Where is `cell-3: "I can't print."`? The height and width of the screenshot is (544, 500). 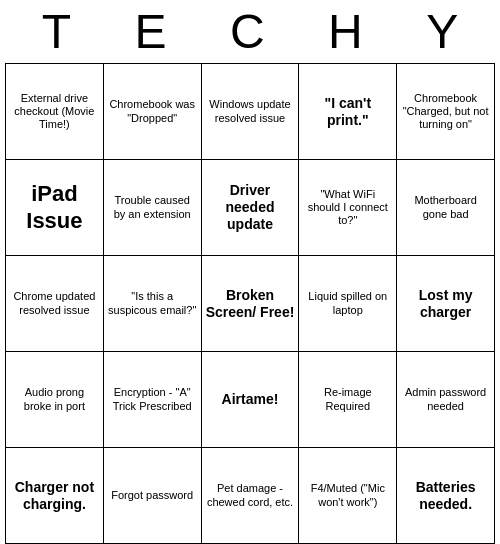 cell-3: "I can't print." is located at coordinates (348, 112).